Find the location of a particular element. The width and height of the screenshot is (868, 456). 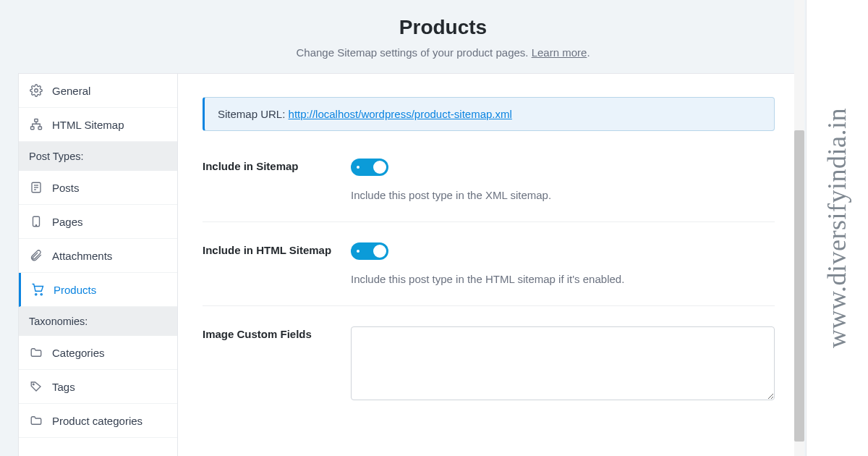

setting-label: Include in HTML Sitemap is located at coordinates (276, 263).